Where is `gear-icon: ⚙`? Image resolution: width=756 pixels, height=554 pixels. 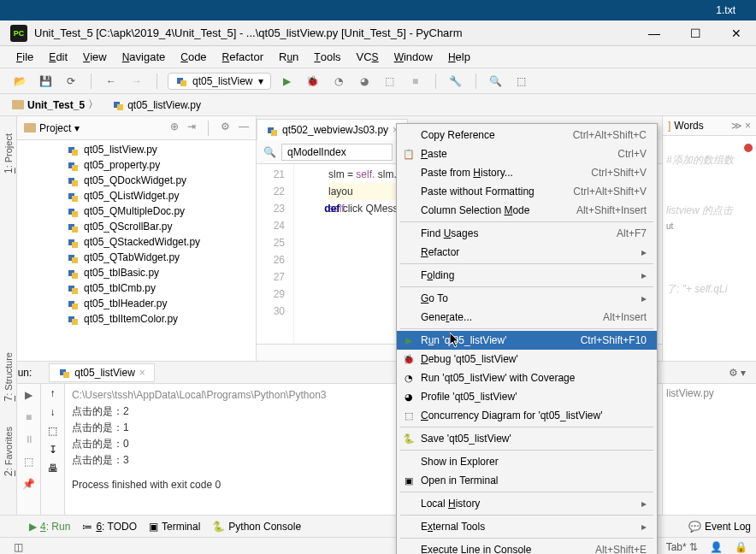
gear-icon: ⚙ is located at coordinates (226, 128).